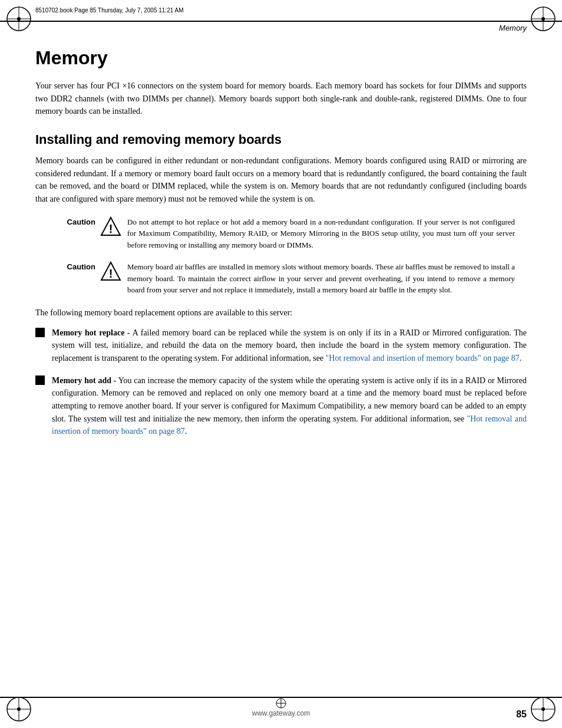 The height and width of the screenshot is (728, 562). Describe the element at coordinates (281, 406) in the screenshot. I see `bullet-item-2: Memory hot add - You can increase the me…` at that location.